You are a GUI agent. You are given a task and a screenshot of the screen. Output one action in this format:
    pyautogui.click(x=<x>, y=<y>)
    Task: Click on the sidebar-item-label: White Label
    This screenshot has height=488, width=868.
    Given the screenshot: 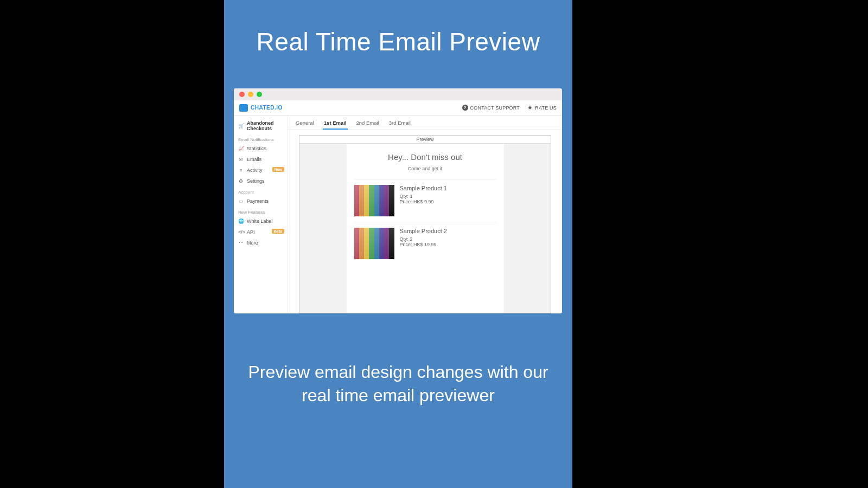 What is the action you would take?
    pyautogui.click(x=260, y=221)
    